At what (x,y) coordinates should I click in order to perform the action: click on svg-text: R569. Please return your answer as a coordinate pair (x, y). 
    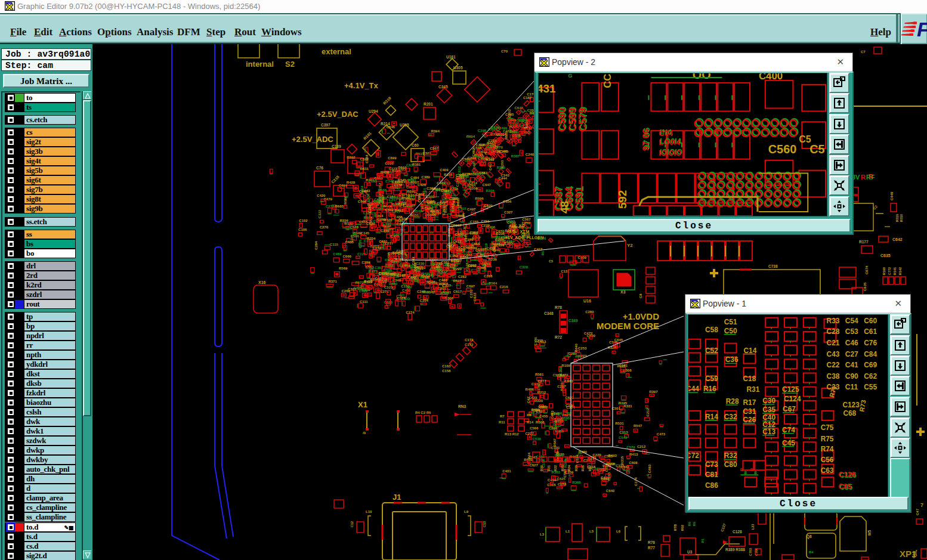
    Looking at the image, I should click on (344, 268).